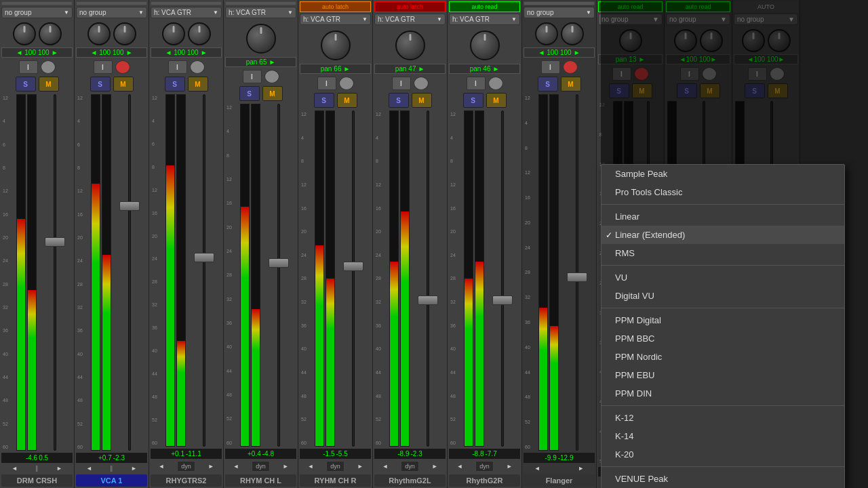 The width and height of the screenshot is (868, 488). Describe the element at coordinates (723, 192) in the screenshot. I see `menu-item-pro-tools: Pro Tools Classic` at that location.